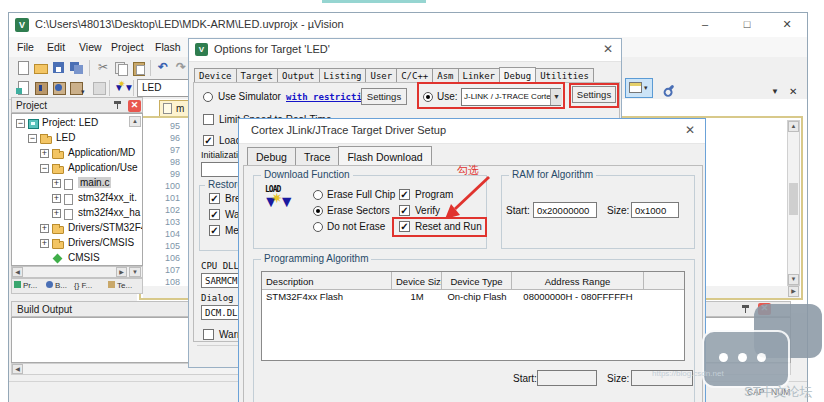  Describe the element at coordinates (639, 88) in the screenshot. I see `window-layout-button: ▾` at that location.